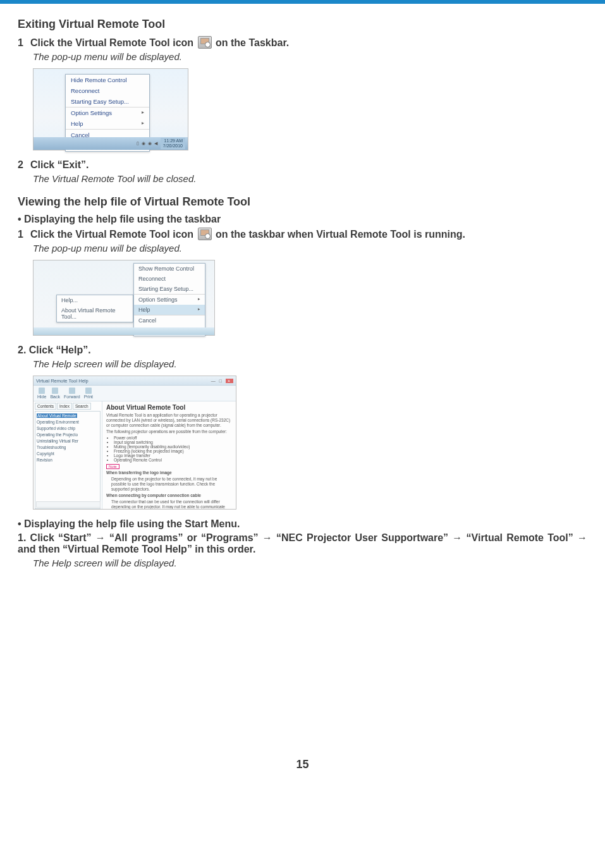  I want to click on content-para: The connector that can be used for the c…, so click(172, 504).